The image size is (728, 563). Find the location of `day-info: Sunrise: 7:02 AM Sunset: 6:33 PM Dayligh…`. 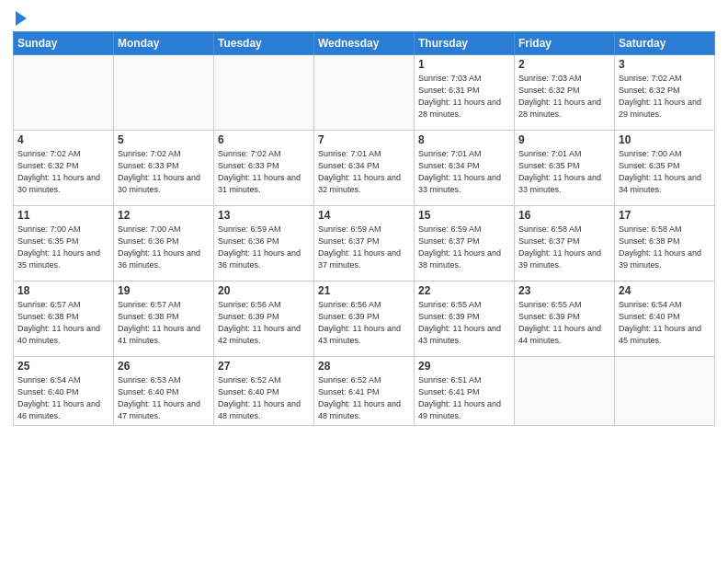

day-info: Sunrise: 7:02 AM Sunset: 6:33 PM Dayligh… is located at coordinates (164, 172).